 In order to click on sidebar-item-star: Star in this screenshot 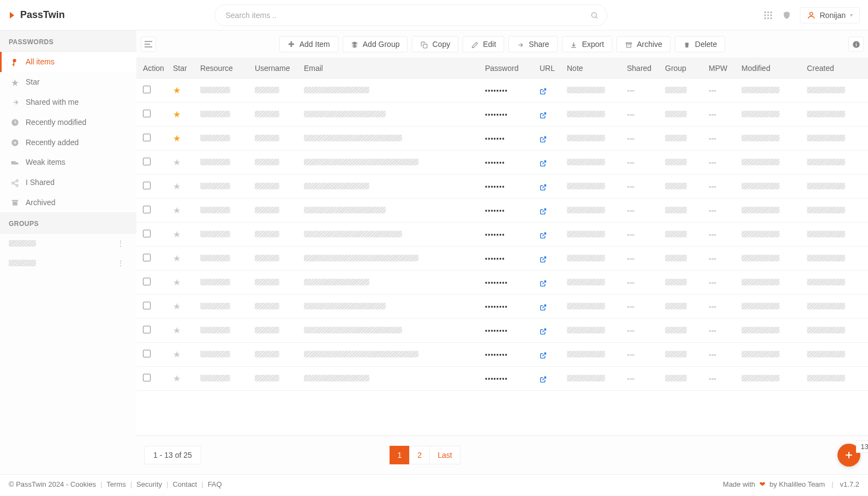, I will do `click(68, 82)`.